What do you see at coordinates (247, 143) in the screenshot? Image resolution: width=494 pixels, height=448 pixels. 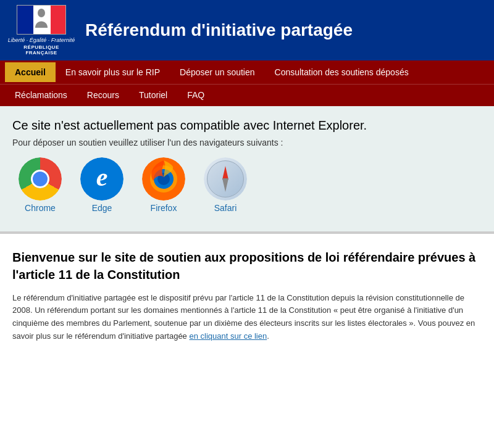 I see `ie-warning-subtitle: Pour déposer un soutien veuillez utilise…` at bounding box center [247, 143].